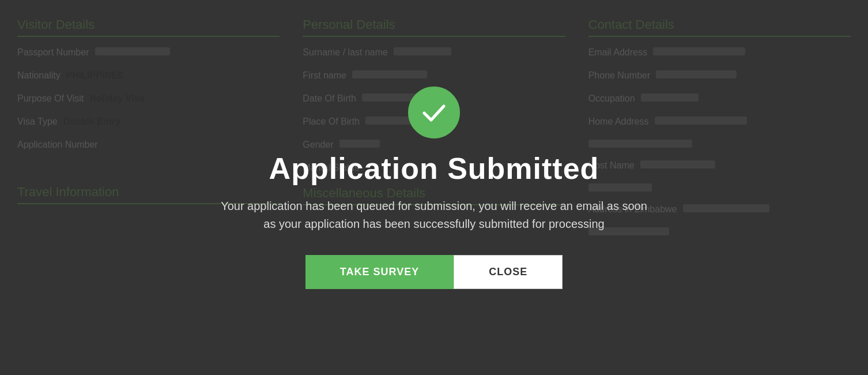  I want to click on checkmark-icon, so click(434, 112).